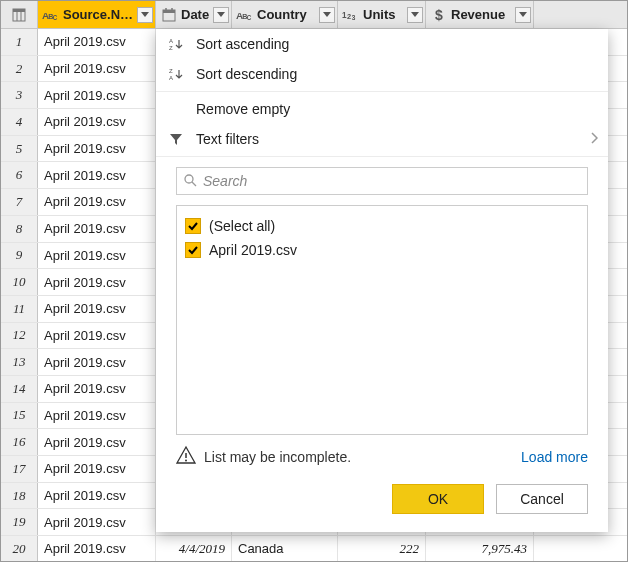  Describe the element at coordinates (286, 14) in the screenshot. I see `column-label: Country` at that location.